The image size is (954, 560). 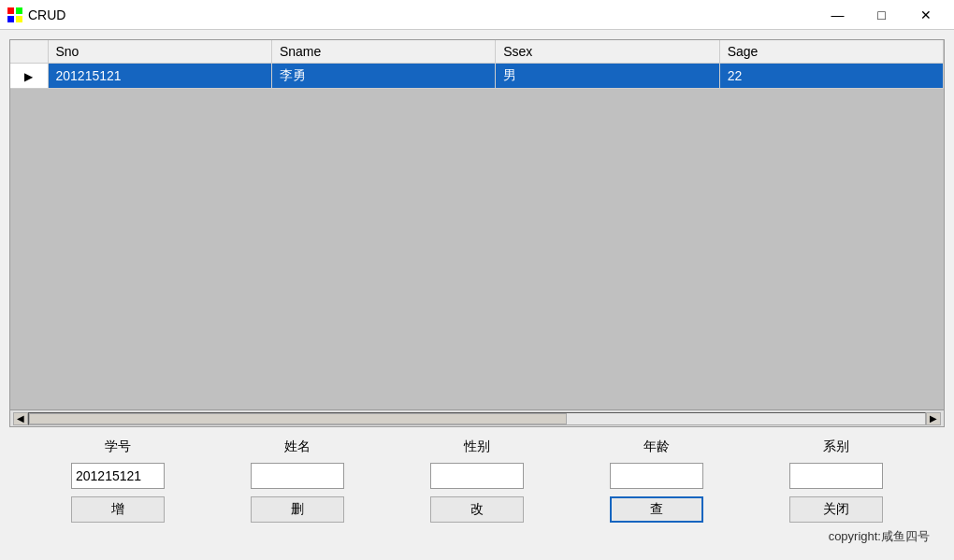 What do you see at coordinates (477, 65) in the screenshot?
I see `table-inner: Sno Sname Ssex Sage ▶ 201215121 李勇` at bounding box center [477, 65].